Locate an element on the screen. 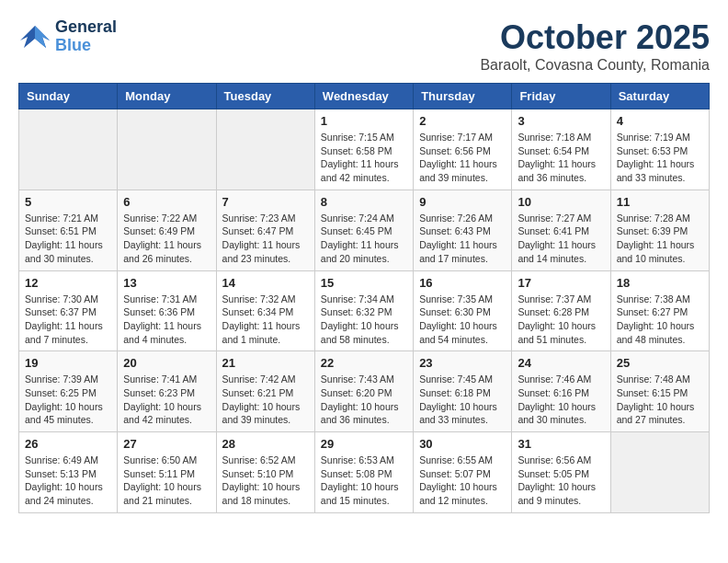 The image size is (728, 563). location-subtitle: Baraolt, Covasna County, Romania is located at coordinates (595, 65).